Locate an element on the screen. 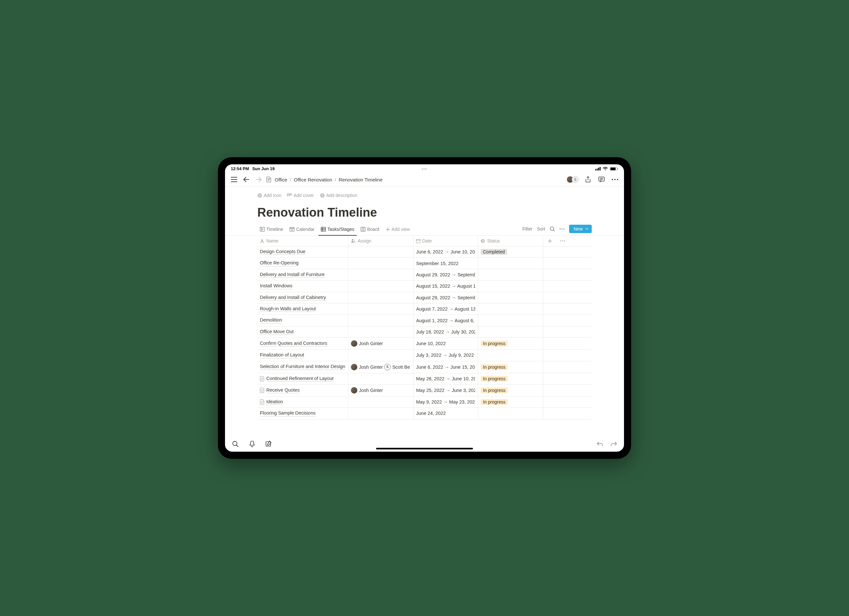 Image resolution: width=849 pixels, height=616 pixels. cell-name: Install Windows is located at coordinates (302, 286).